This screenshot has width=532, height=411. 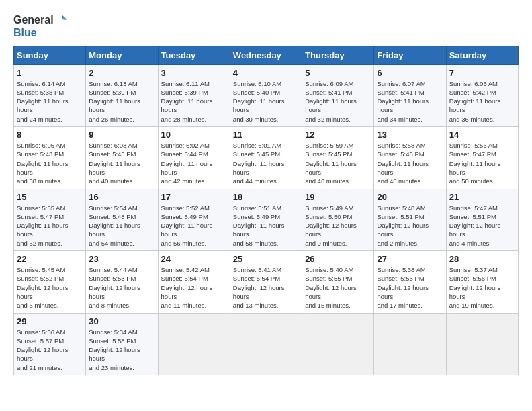 I want to click on weekday-header-sunday: Sunday, so click(x=50, y=55).